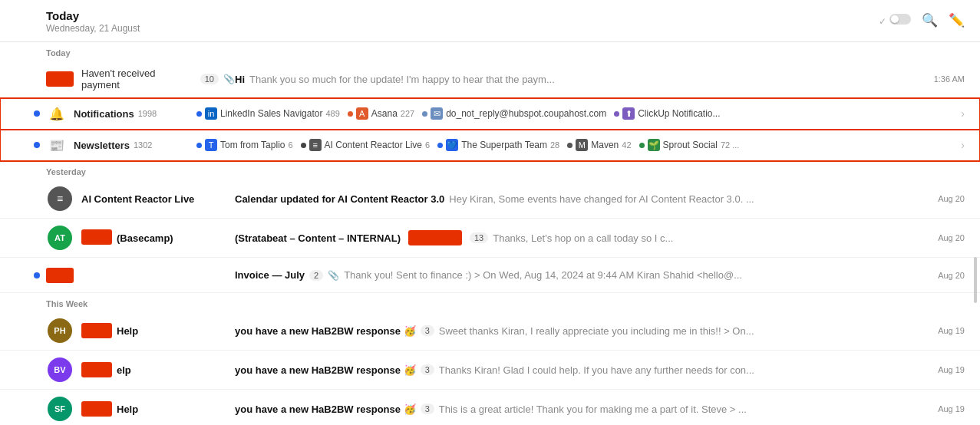 The width and height of the screenshot is (980, 425). I want to click on email-subject: Hi, so click(239, 80).